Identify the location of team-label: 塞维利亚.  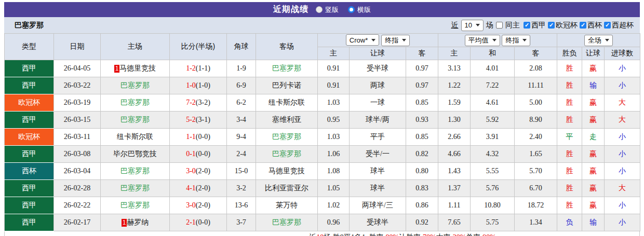
(287, 119).